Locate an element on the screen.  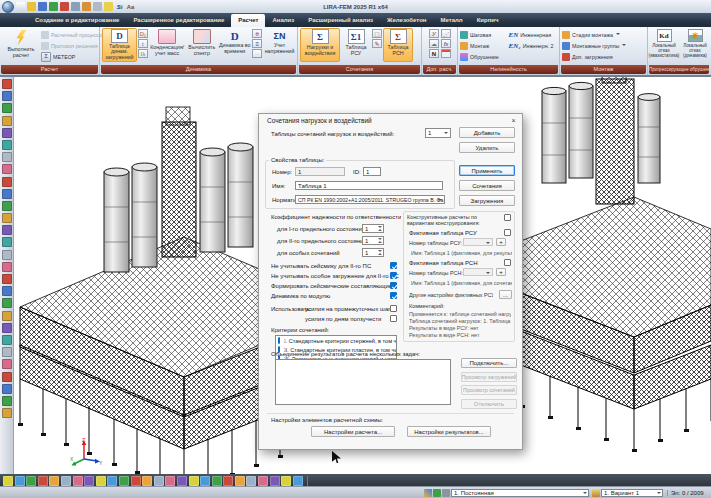
limit-state-1-field: 1 is located at coordinates (373, 228).